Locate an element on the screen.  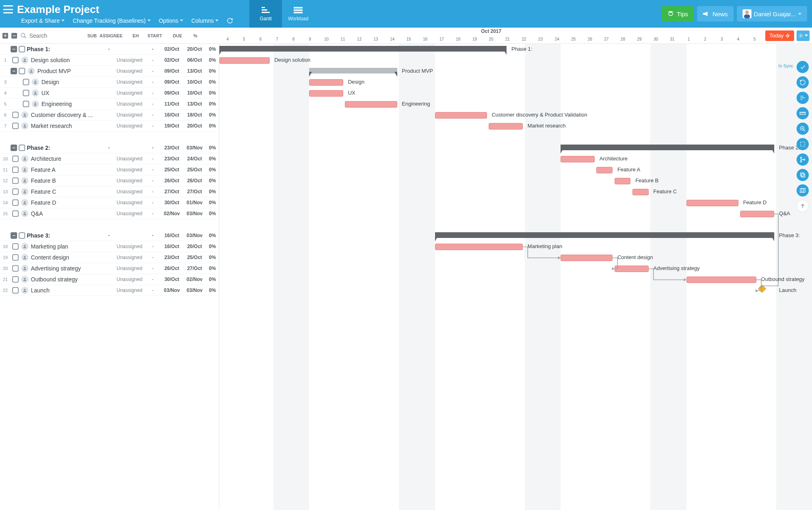
task-name: Architecture is located at coordinates (66, 159).